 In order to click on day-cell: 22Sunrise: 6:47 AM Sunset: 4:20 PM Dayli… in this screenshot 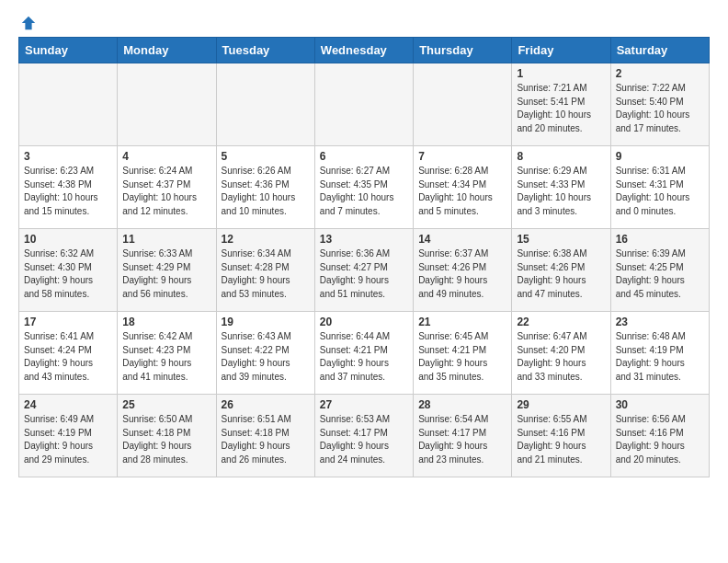, I will do `click(561, 353)`.